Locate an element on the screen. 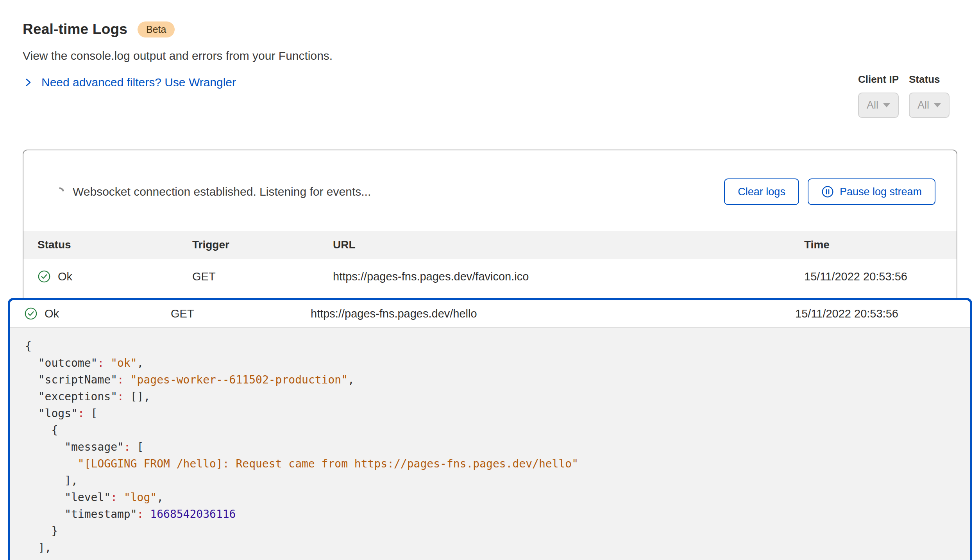 Image resolution: width=980 pixels, height=560 pixels. websocket-status: Websocket connection established. Listen… is located at coordinates (213, 192).